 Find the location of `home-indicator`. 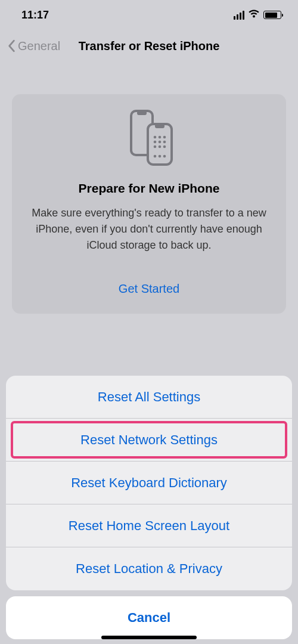

home-indicator is located at coordinates (149, 637).